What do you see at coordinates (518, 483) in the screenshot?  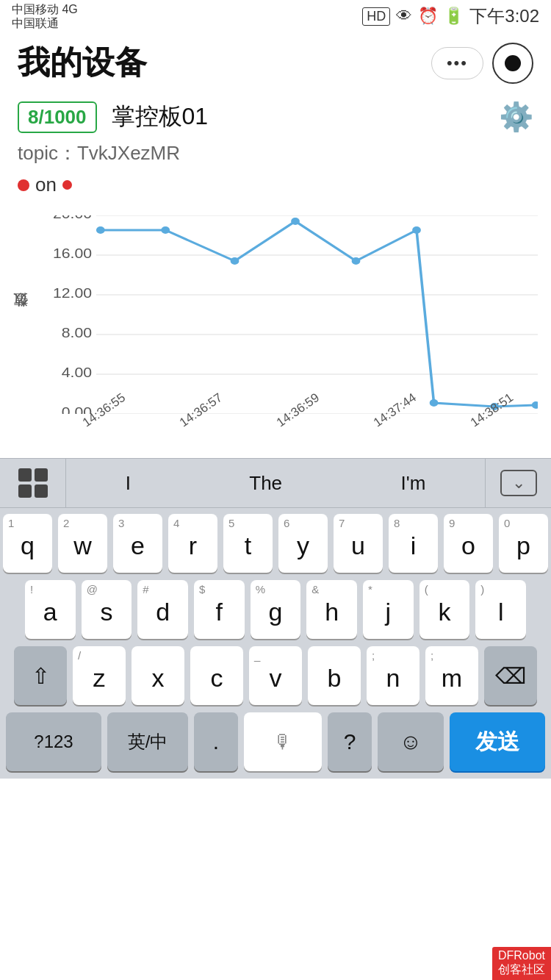 I see `kb-collapse: ⌄` at bounding box center [518, 483].